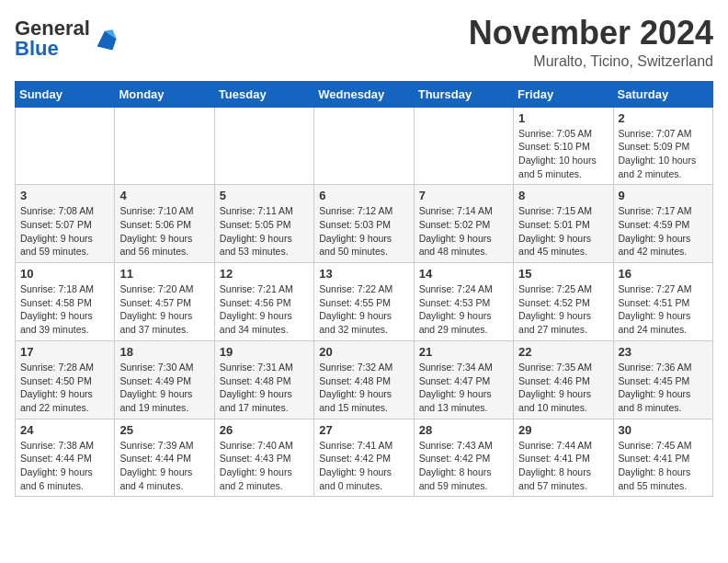 The height and width of the screenshot is (563, 728). Describe the element at coordinates (364, 458) in the screenshot. I see `calendar-week-5: 24Sunrise: 7:38 AM Sunset: 4:44 PM Dayli…` at that location.